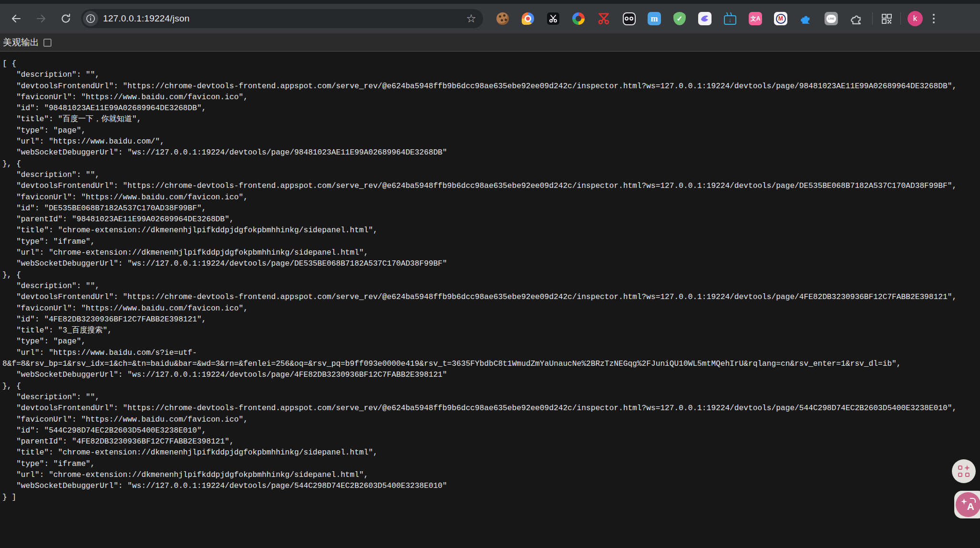 The height and width of the screenshot is (548, 980). What do you see at coordinates (831, 19) in the screenshot?
I see `line-messenger-icon: LINE` at bounding box center [831, 19].